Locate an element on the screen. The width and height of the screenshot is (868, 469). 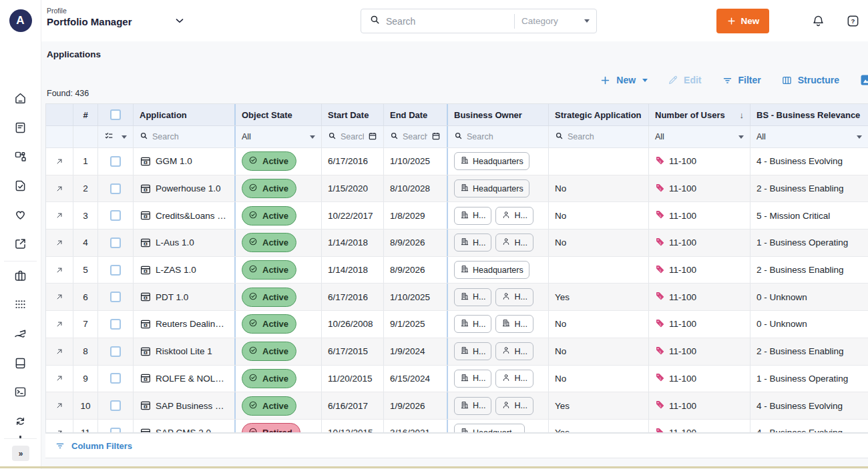
application-cell: ASAP CMS 2.0 is located at coordinates (184, 426).